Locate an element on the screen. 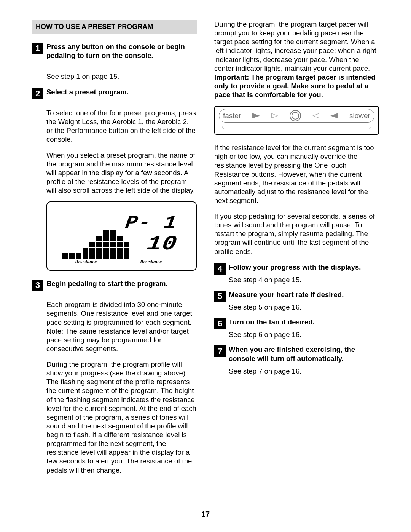 Image resolution: width=411 pixels, height=532 pixels. step-number-badge: 7 is located at coordinates (220, 351).